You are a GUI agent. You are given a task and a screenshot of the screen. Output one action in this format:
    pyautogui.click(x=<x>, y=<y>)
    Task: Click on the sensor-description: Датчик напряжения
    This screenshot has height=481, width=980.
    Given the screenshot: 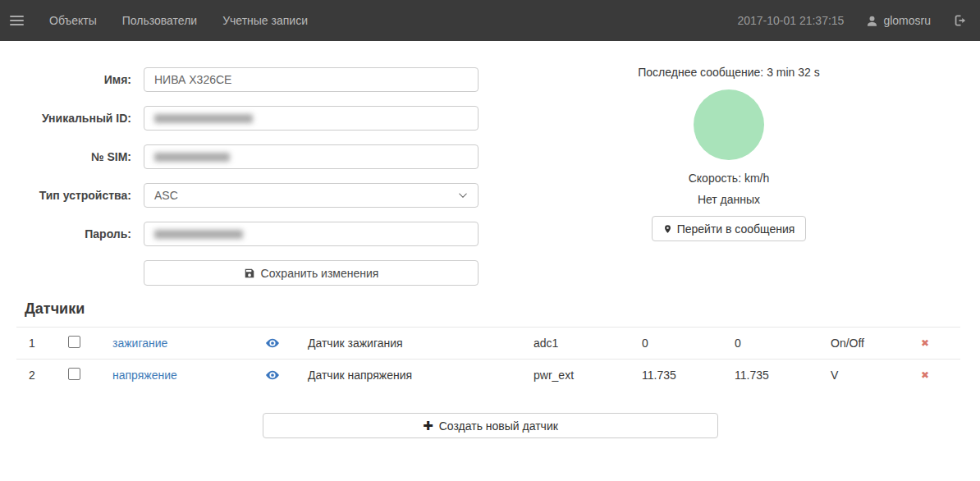 What is the action you would take?
    pyautogui.click(x=420, y=375)
    